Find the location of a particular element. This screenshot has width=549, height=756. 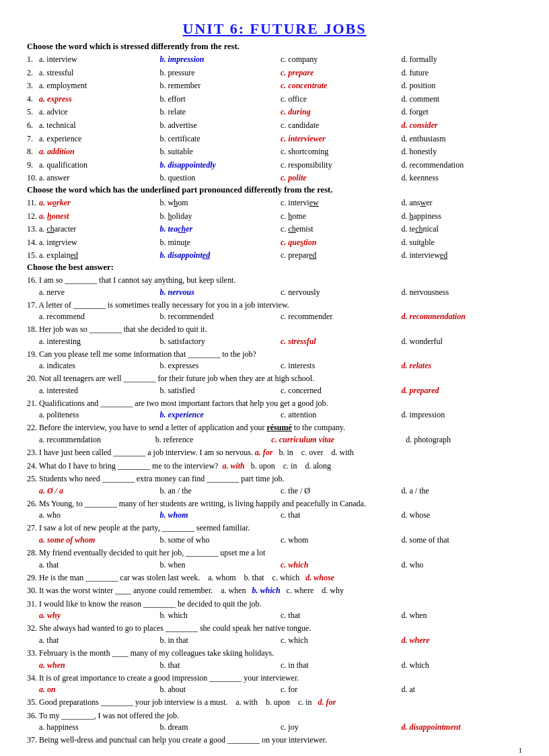

page-number: 1 is located at coordinates (521, 750).